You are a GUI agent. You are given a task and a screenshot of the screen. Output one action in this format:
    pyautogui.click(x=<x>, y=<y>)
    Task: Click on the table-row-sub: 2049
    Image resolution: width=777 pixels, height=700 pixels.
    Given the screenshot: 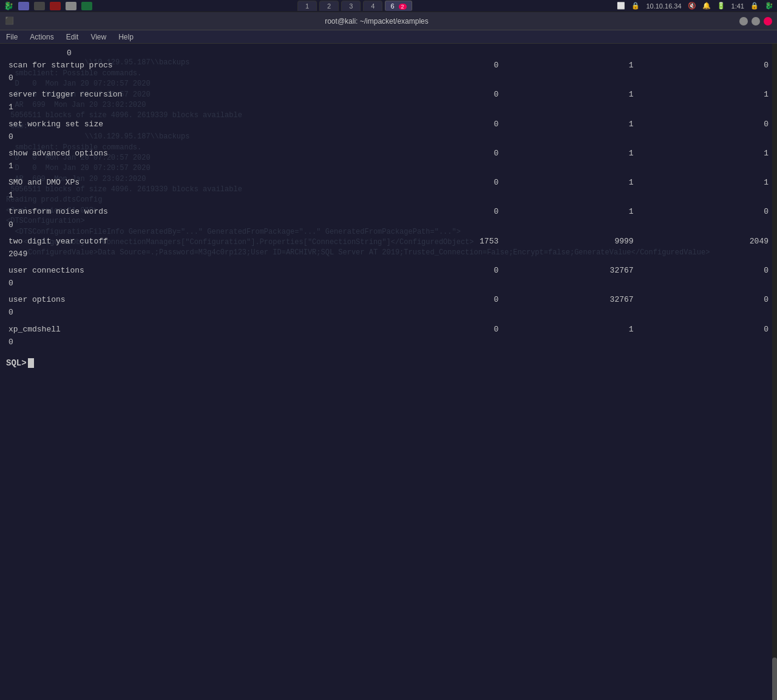 What is the action you would take?
    pyautogui.click(x=388, y=256)
    